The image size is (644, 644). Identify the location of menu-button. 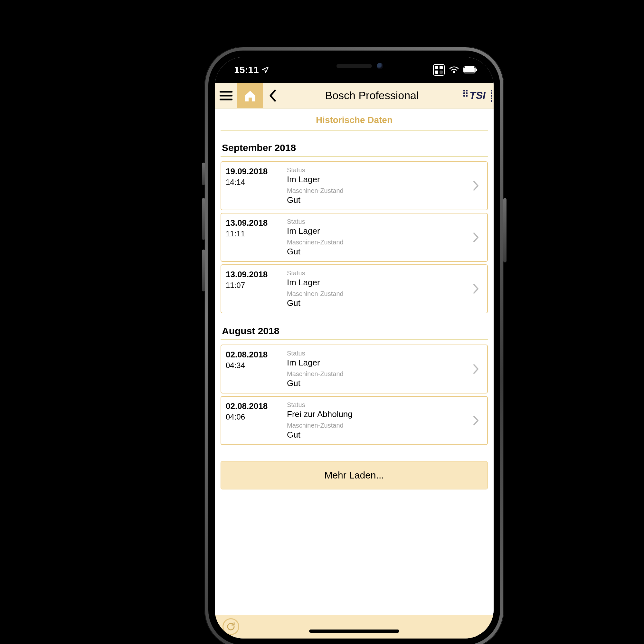
(226, 95).